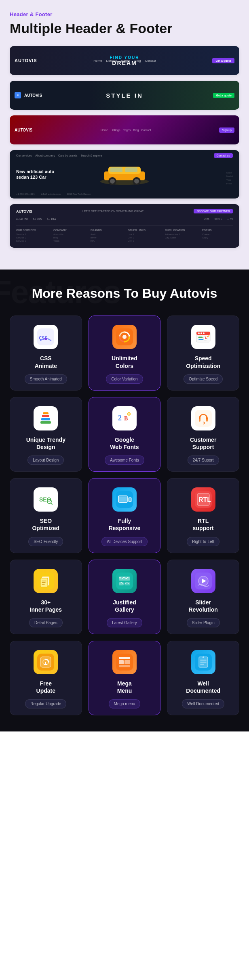 The image size is (249, 980). Describe the element at coordinates (203, 687) in the screenshot. I see `well-documented-name: WellDocumented` at that location.